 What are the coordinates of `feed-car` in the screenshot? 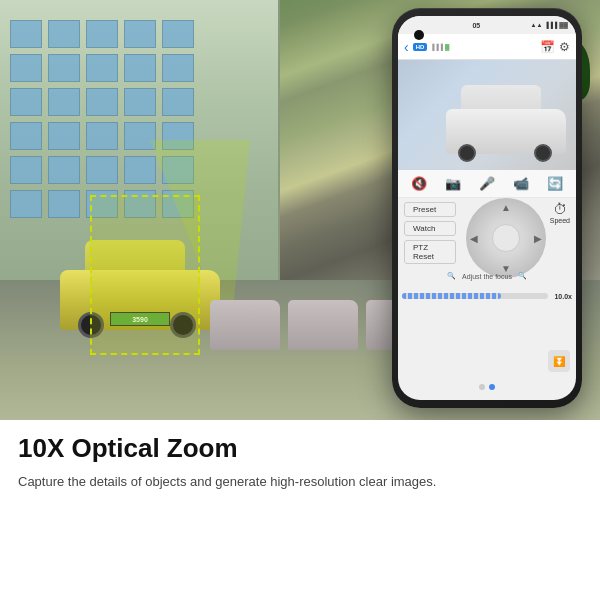 It's located at (506, 127).